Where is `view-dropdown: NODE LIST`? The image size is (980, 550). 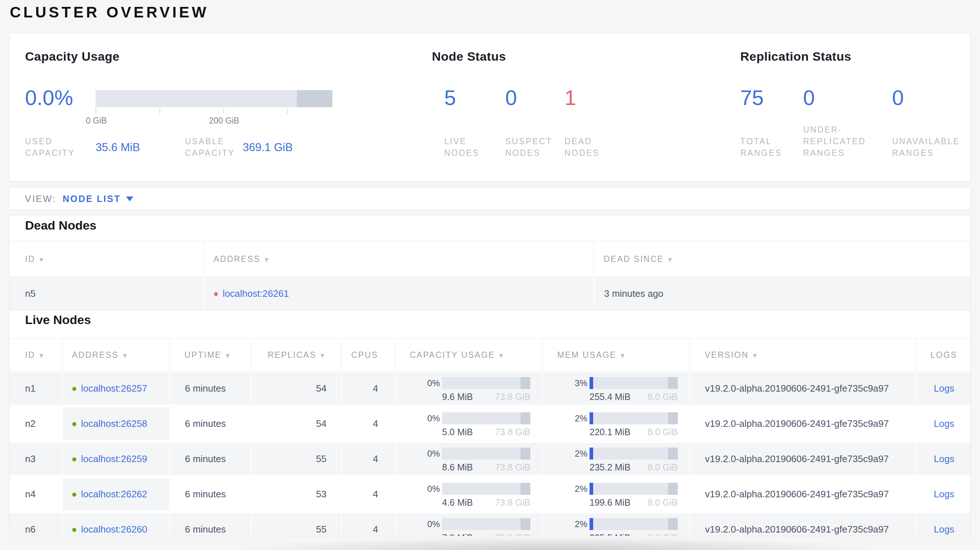
view-dropdown: NODE LIST is located at coordinates (91, 199).